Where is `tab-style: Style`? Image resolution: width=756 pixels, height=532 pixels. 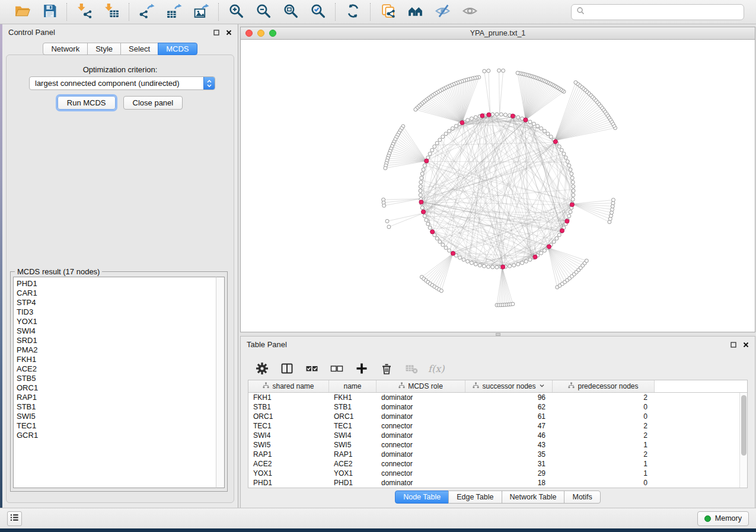 tab-style: Style is located at coordinates (104, 49).